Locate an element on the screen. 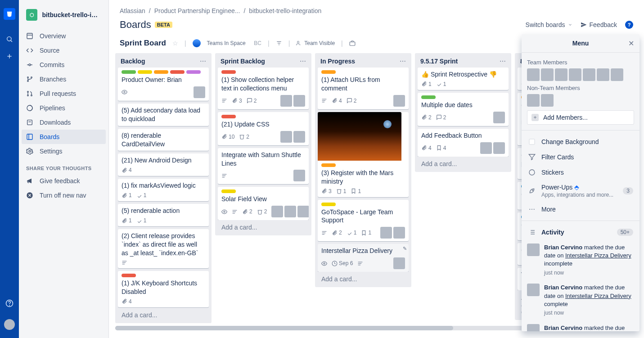 Image resolution: width=644 pixels, height=338 pixels. plus-icon is located at coordinates (9, 56).